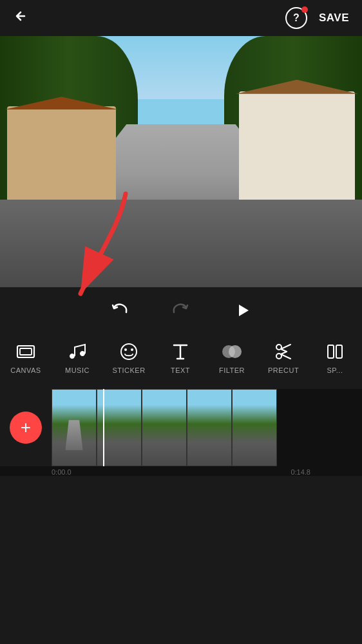  What do you see at coordinates (119, 310) in the screenshot?
I see `undo-button` at bounding box center [119, 310].